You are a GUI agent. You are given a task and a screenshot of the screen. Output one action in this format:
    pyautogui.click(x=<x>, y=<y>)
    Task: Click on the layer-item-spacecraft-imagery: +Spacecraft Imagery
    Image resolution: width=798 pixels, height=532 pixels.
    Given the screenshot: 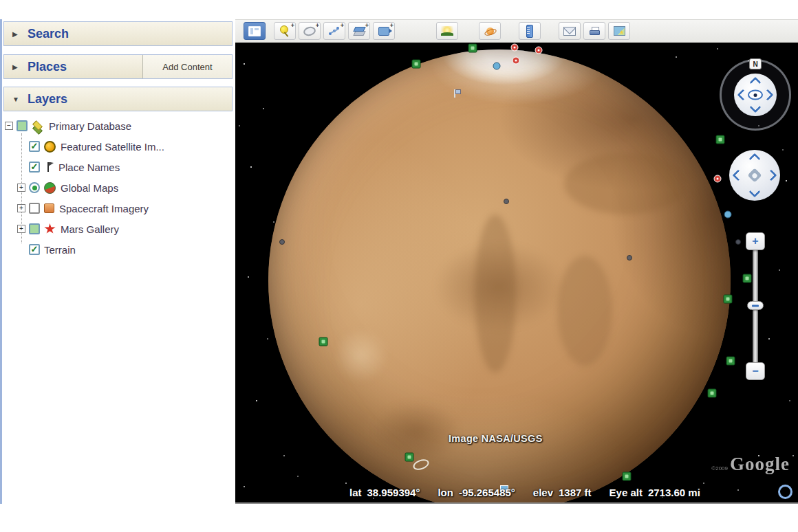 What is the action you would take?
    pyautogui.click(x=120, y=208)
    